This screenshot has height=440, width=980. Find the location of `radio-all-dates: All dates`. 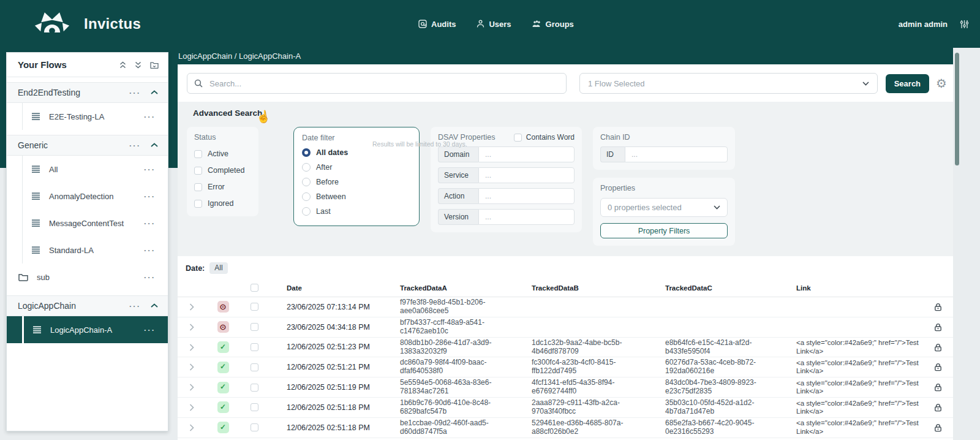

radio-all-dates: All dates is located at coordinates (356, 153).